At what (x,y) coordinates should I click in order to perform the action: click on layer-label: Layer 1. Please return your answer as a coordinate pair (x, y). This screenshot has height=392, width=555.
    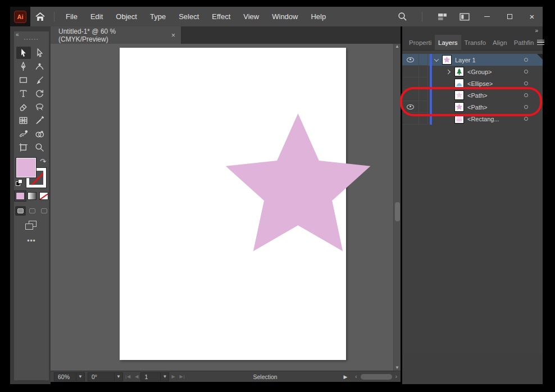
    Looking at the image, I should click on (465, 60).